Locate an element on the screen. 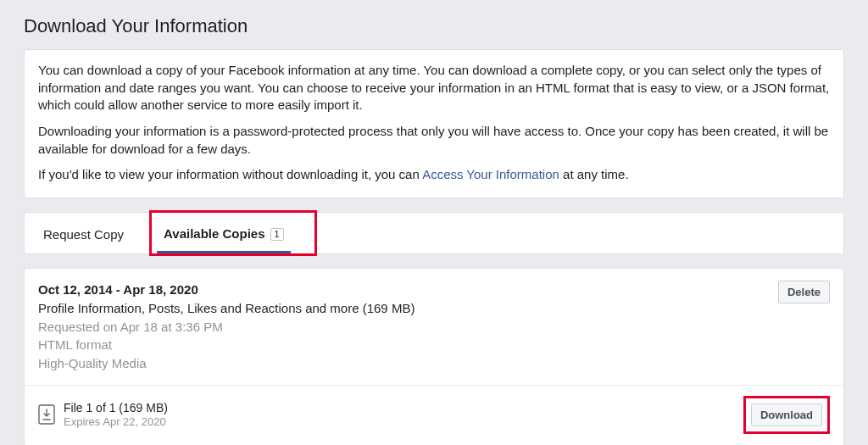 The image size is (868, 445). tab-available-copies: Available Copies1 is located at coordinates (224, 234).